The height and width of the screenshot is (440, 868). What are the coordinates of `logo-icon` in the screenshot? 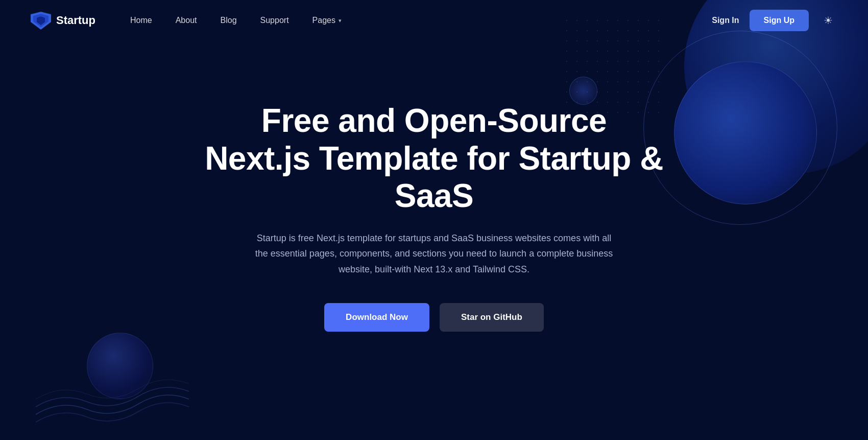 It's located at (41, 20).